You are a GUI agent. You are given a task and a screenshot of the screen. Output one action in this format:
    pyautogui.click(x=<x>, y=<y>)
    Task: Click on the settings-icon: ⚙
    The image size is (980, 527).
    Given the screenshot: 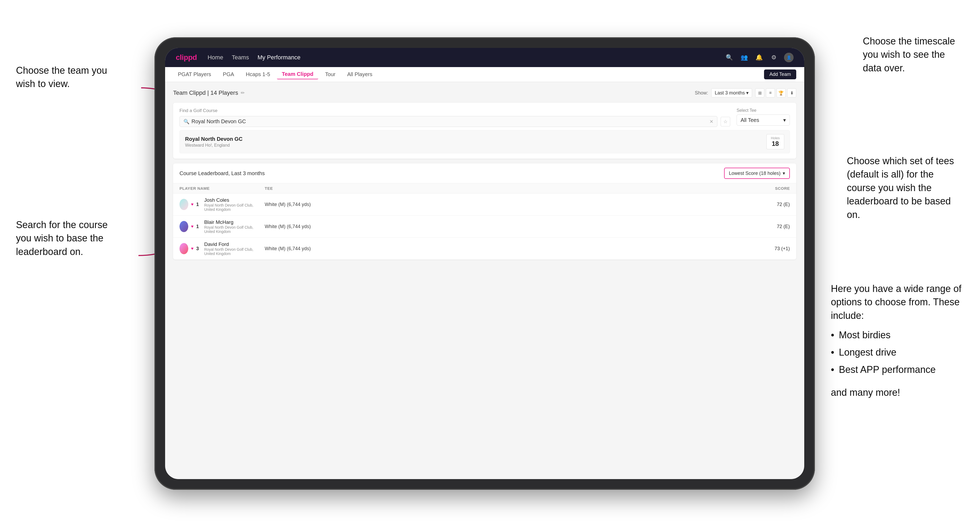 What is the action you would take?
    pyautogui.click(x=774, y=58)
    